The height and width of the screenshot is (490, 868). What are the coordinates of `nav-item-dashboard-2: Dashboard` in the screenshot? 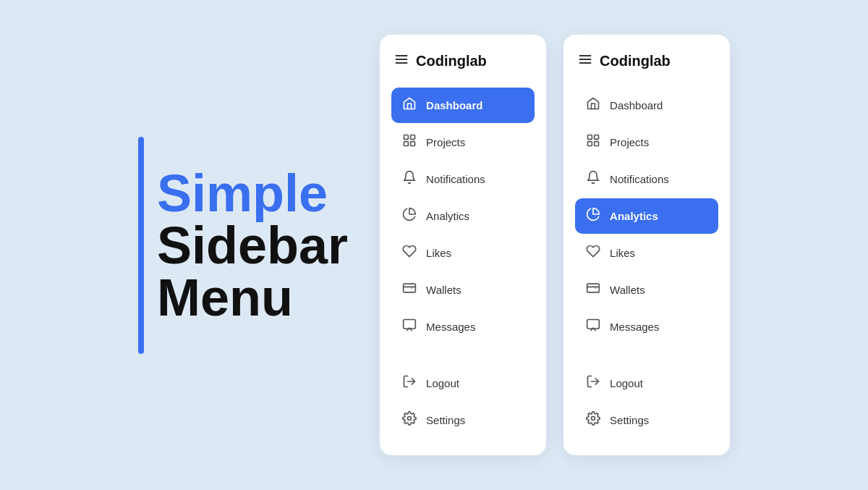 It's located at (647, 106).